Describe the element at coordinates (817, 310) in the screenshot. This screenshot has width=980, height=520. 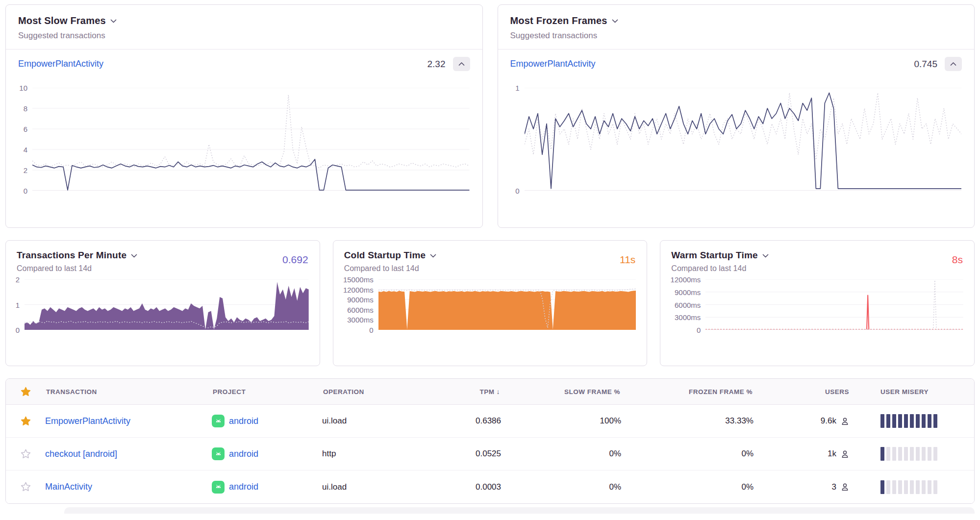
I see `warm-startup-chart: 03000ms6000ms9000ms12000ms` at that location.